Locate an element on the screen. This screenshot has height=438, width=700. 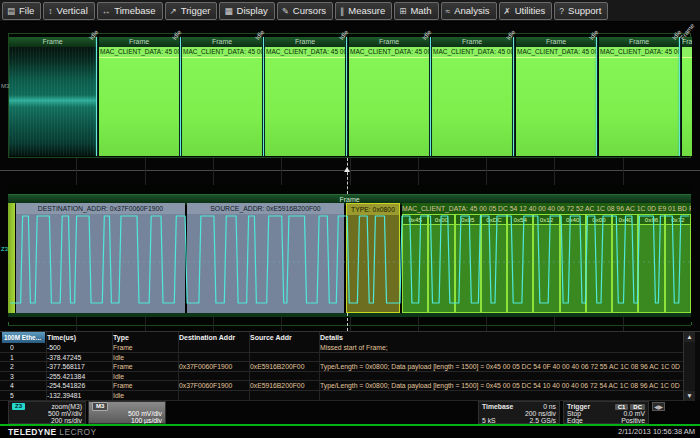
math-trace-descriptor: M3 500 mV/div 100 µs/div is located at coordinates (127, 412).